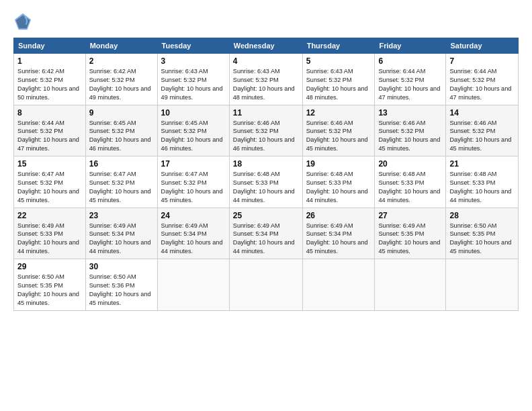 The height and width of the screenshot is (411, 532). What do you see at coordinates (266, 79) in the screenshot?
I see `calendar-cell: 4 Sunrise: 6:43 AMSunset: 5:32 PMDayligh…` at bounding box center [266, 79].